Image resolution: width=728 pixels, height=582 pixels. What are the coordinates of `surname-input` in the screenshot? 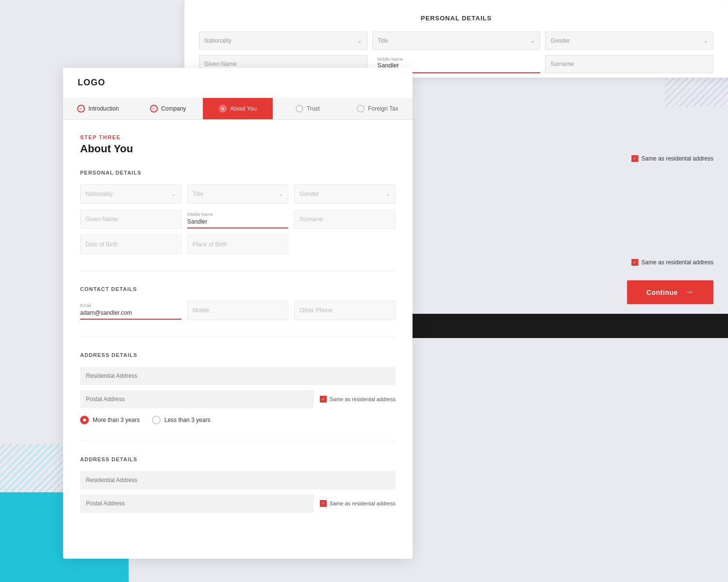 It's located at (345, 219).